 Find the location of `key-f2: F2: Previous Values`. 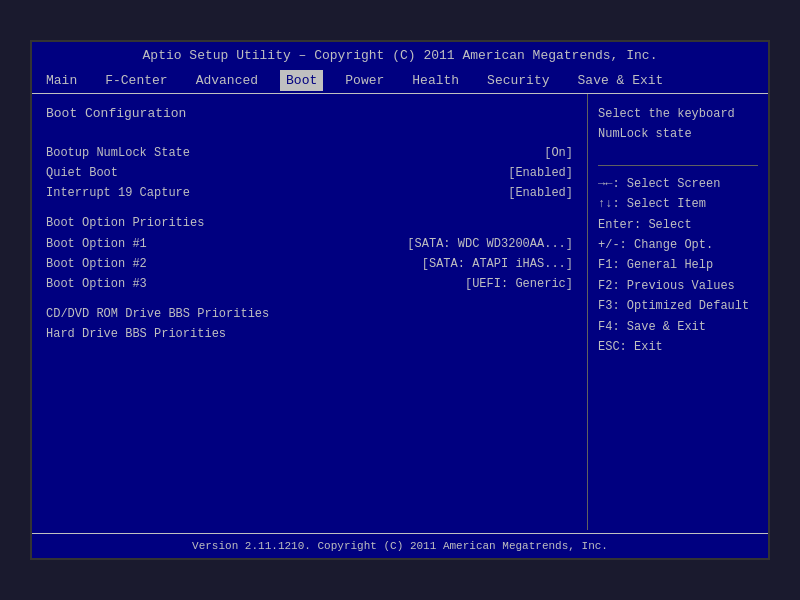

key-f2: F2: Previous Values is located at coordinates (678, 286).